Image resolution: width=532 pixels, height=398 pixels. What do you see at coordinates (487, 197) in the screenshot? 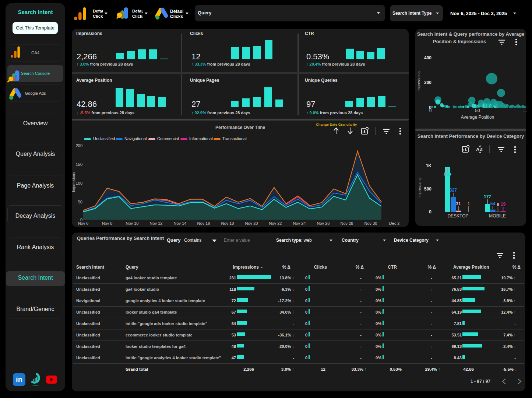
I see `svg-text: 177` at bounding box center [487, 197].